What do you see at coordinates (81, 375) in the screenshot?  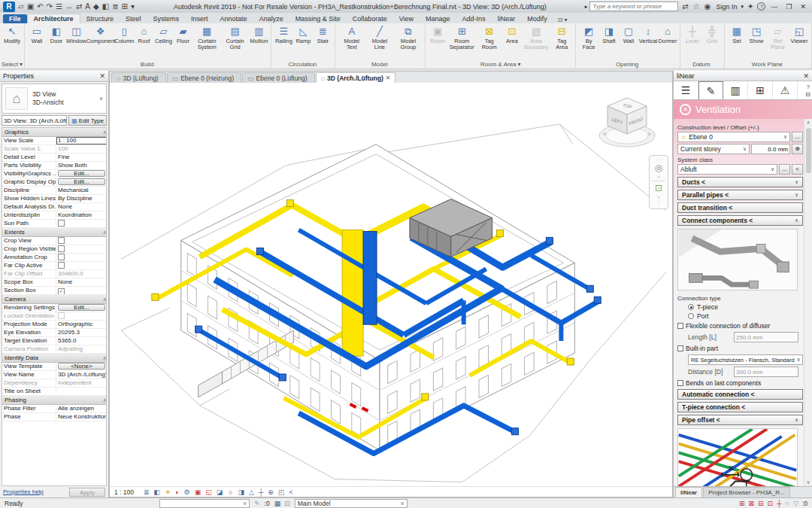 I see `property-value: 3D (Arch./Lüftung)` at bounding box center [81, 375].